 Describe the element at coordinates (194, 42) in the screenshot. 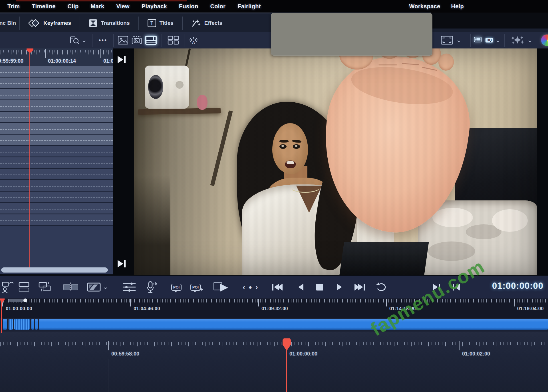

I see `svg-text: A` at that location.